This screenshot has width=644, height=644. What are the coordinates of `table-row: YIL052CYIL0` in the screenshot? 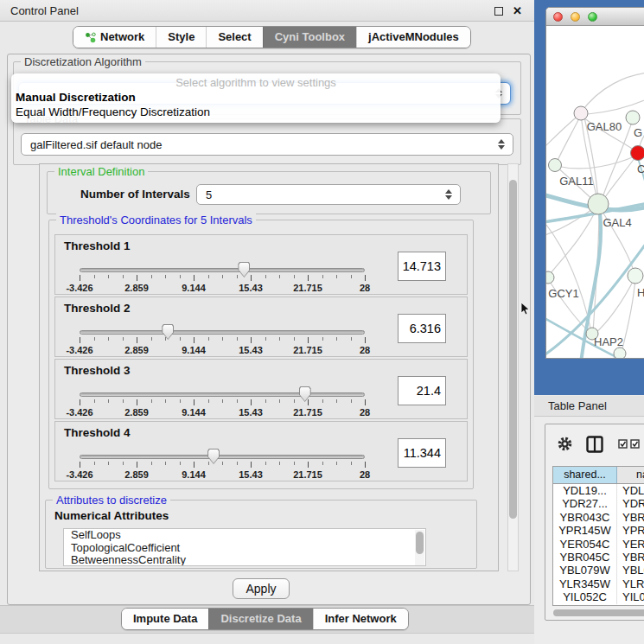 It's located at (598, 596).